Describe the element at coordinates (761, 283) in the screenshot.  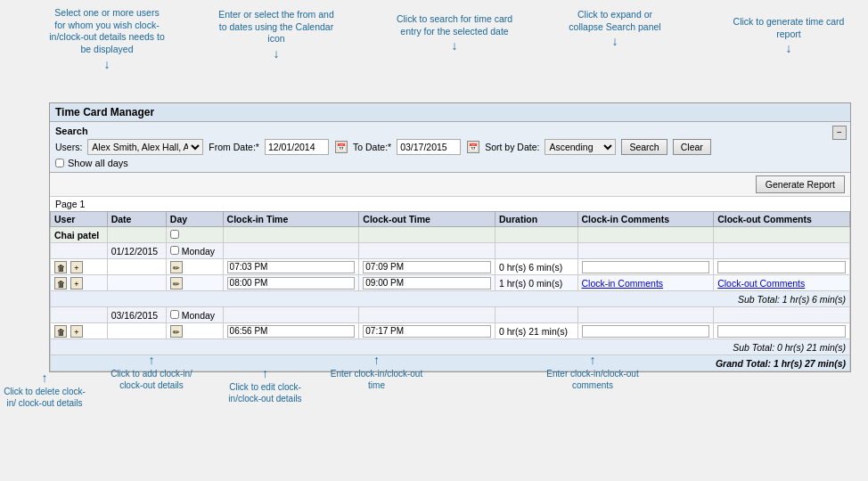
I see `co-comment-link: Clock-out Comments` at that location.